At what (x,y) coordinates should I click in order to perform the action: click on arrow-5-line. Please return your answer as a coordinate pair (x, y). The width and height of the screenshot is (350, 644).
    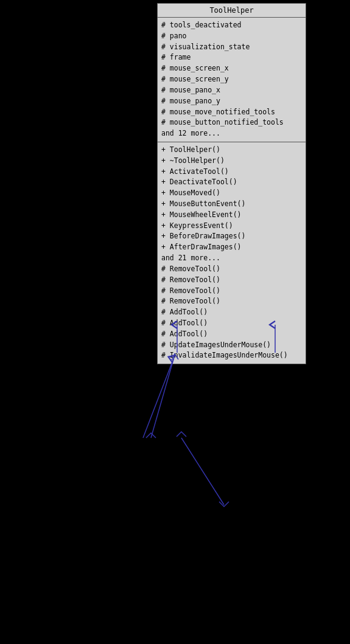
    Looking at the image, I should click on (163, 396).